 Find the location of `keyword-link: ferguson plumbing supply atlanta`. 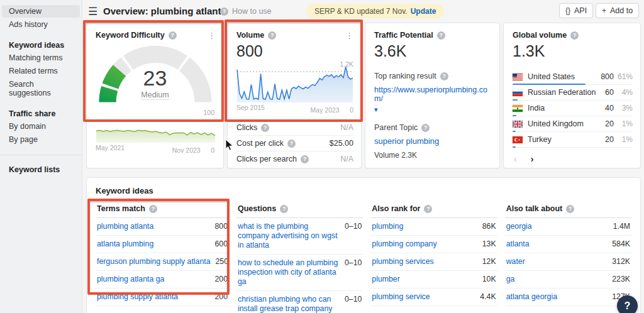

keyword-link: ferguson plumbing supply atlanta is located at coordinates (153, 261).